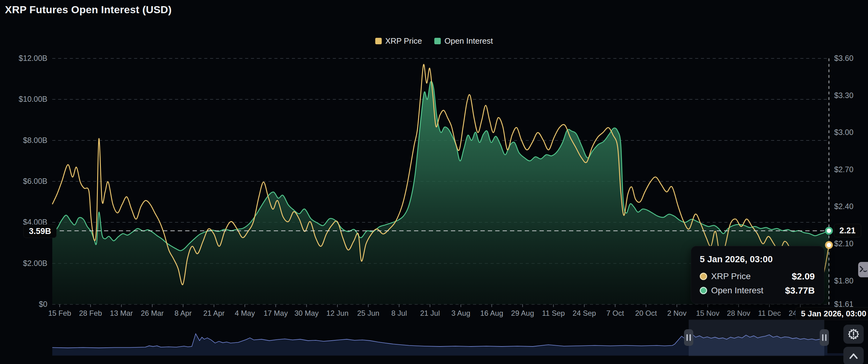 This screenshot has width=868, height=364. Describe the element at coordinates (863, 270) in the screenshot. I see `chevron-right-collapse-icon` at that location.